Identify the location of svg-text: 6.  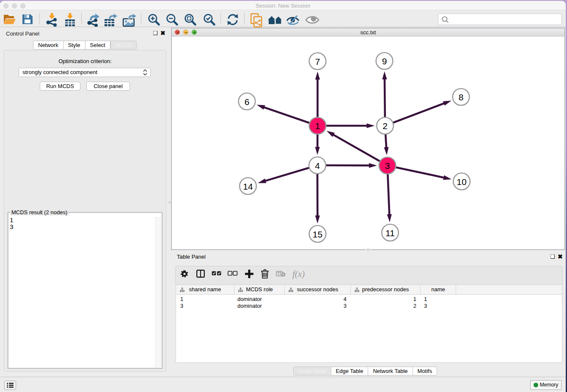
(247, 102).